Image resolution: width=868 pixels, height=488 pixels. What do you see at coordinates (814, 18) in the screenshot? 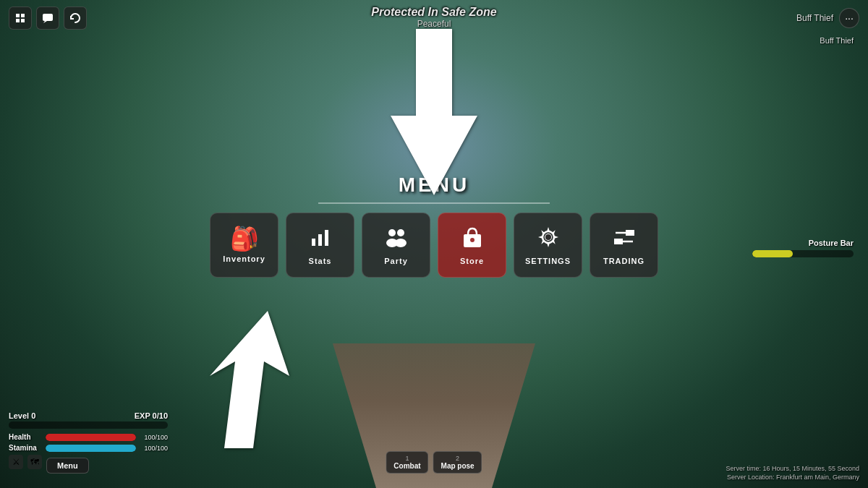
I see `buff-label-top: Buff Thief` at bounding box center [814, 18].